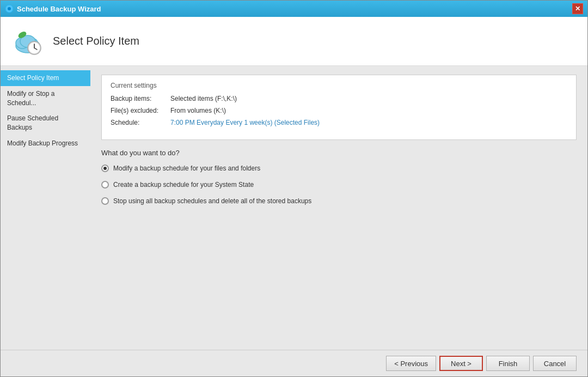 This screenshot has width=588, height=377. I want to click on title-bar: Schedule Backup Wizard ✕, so click(294, 9).